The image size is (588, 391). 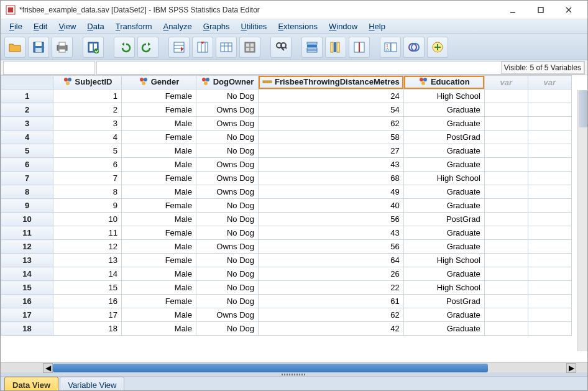 I want to click on run-descriptives-button, so click(x=250, y=47).